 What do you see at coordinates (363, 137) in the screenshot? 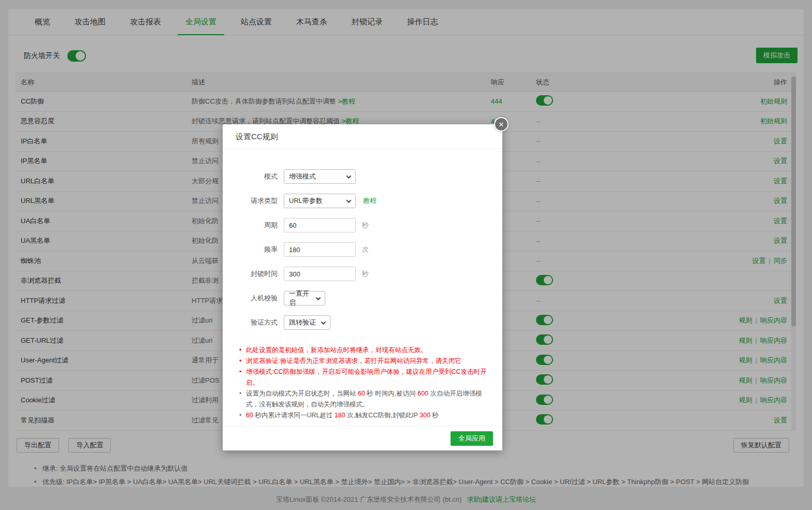
I see `modal-title: 设置CC规则` at bounding box center [363, 137].